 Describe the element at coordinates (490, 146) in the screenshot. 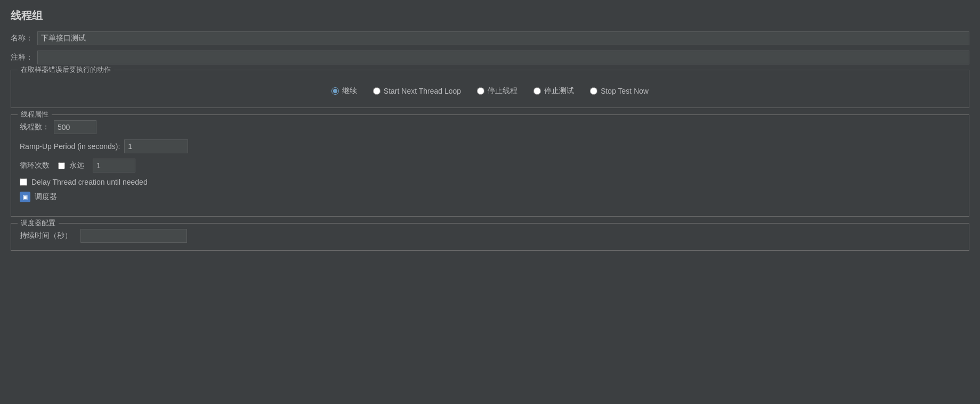

I see `ramp-up-row: Ramp-Up Period (in seconds):` at that location.